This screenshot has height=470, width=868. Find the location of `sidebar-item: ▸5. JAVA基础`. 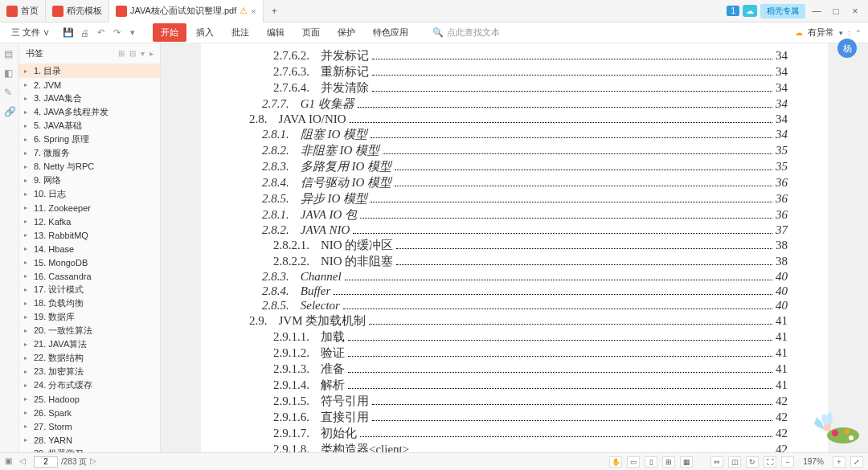

sidebar-item: ▸5. JAVA基础 is located at coordinates (90, 125).